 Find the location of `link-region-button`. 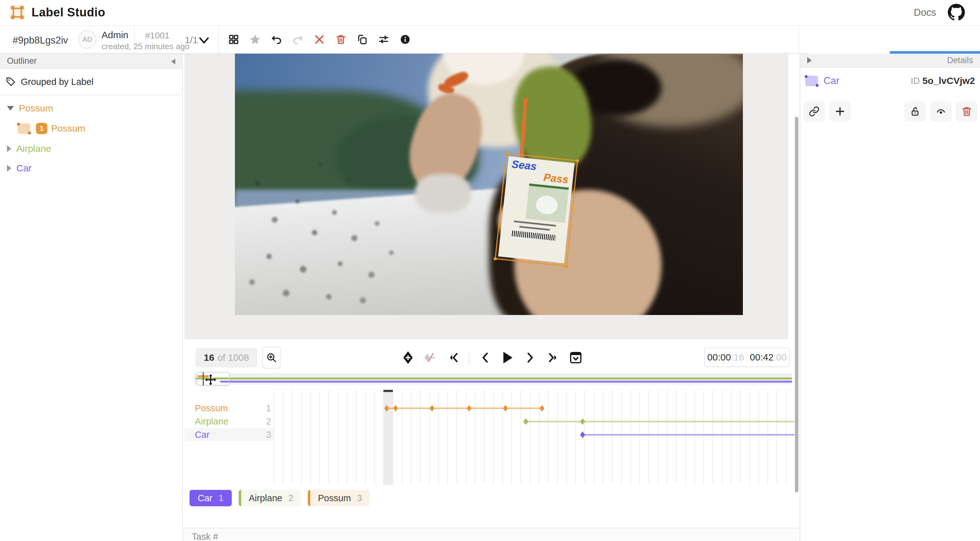

link-region-button is located at coordinates (814, 111).